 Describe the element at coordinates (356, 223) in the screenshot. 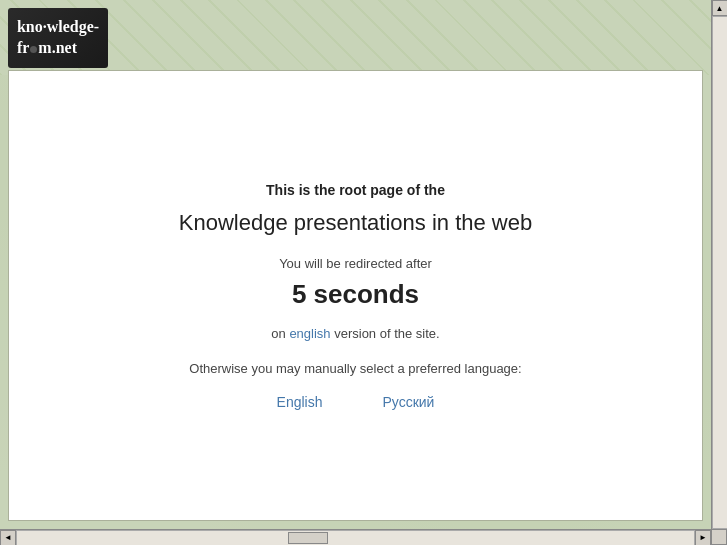

I see `site-main-title: Knowledge presentations in the web` at that location.